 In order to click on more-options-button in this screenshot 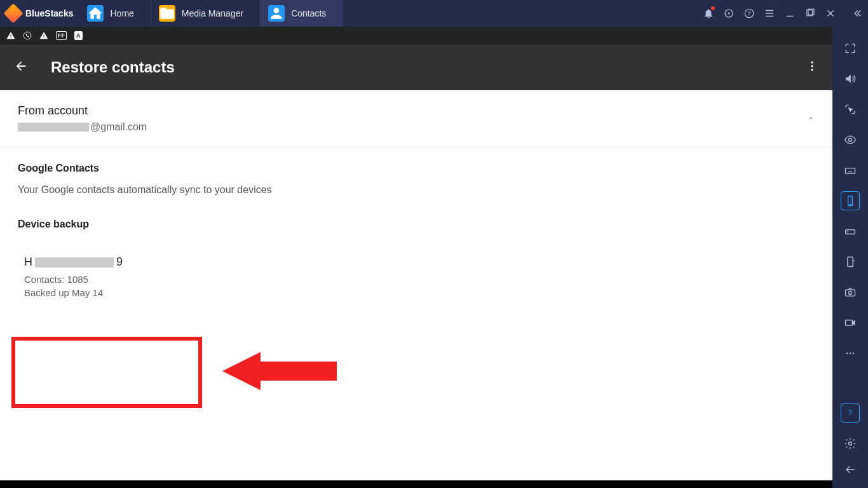, I will do `click(812, 67)`.